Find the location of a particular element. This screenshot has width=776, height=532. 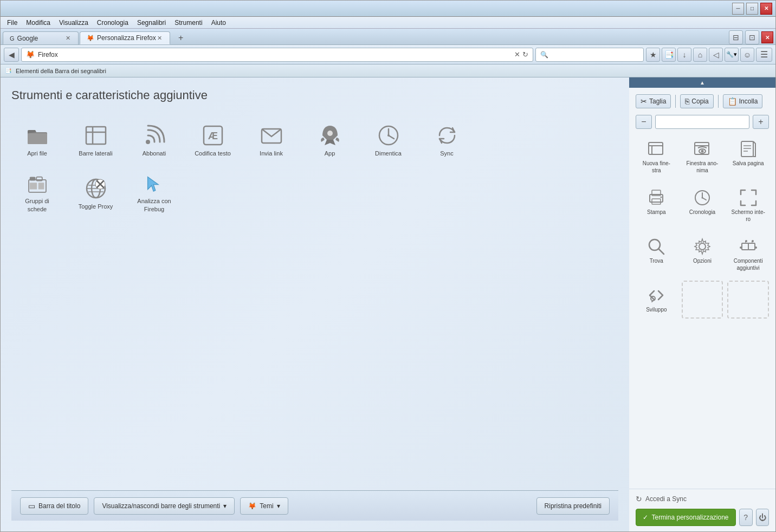

panel-componenti: Componenti aggiuntivi is located at coordinates (748, 254).